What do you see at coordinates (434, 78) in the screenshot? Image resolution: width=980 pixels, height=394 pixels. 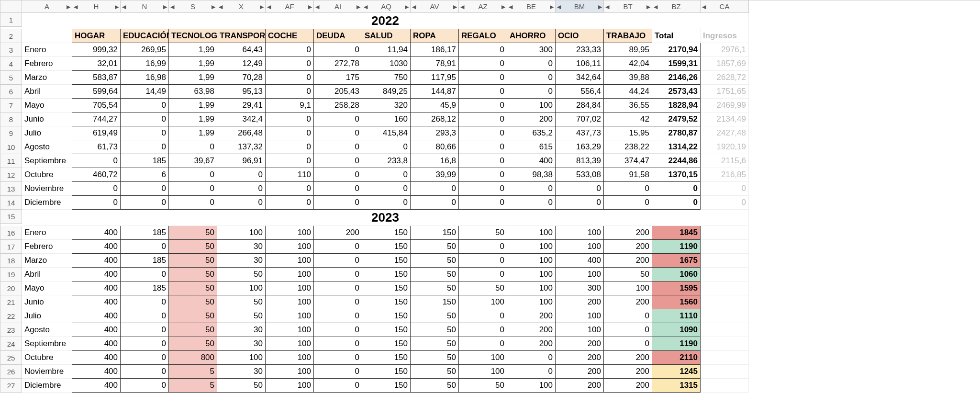 I see `value-cell: 117,95` at bounding box center [434, 78].